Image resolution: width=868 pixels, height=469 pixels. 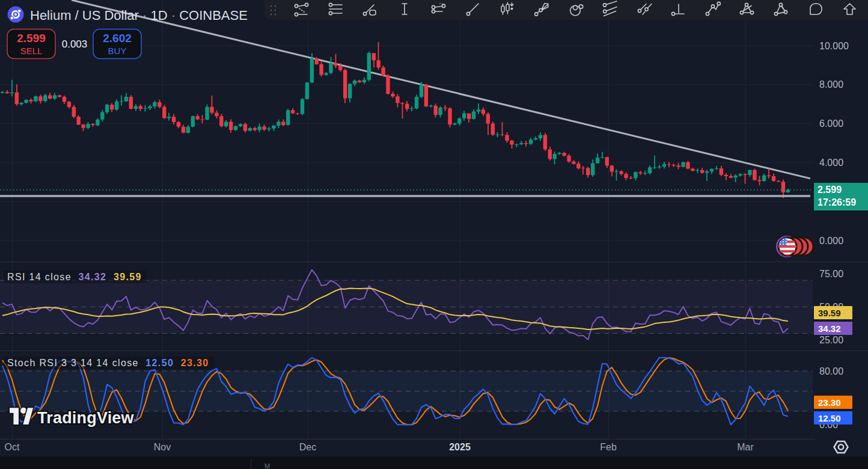 I want to click on svg-text: Dec, so click(x=308, y=447).